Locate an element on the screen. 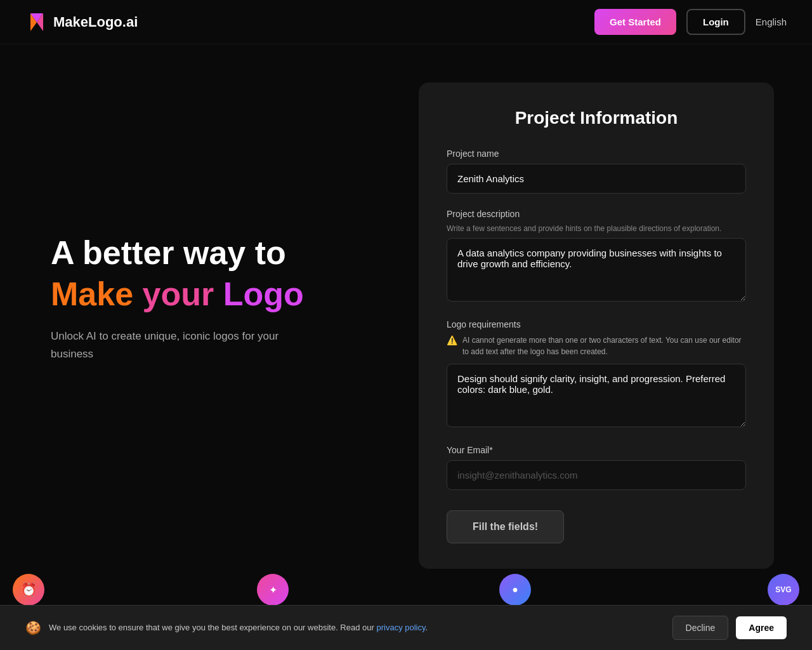  privacy-policy-link: privacy policy is located at coordinates (401, 627).